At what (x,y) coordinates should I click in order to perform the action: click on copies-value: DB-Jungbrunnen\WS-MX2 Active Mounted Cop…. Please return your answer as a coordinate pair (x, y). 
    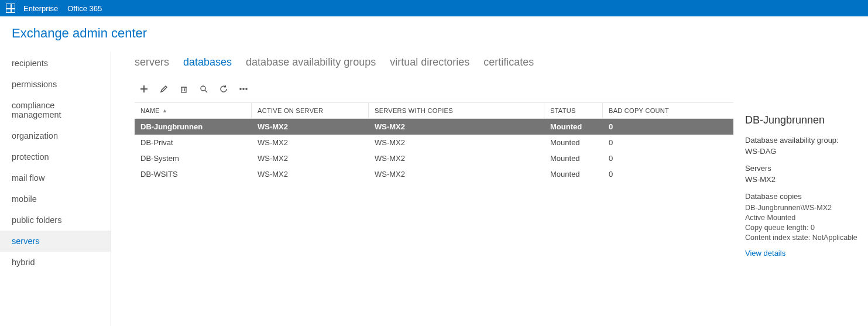
    Looking at the image, I should click on (802, 223).